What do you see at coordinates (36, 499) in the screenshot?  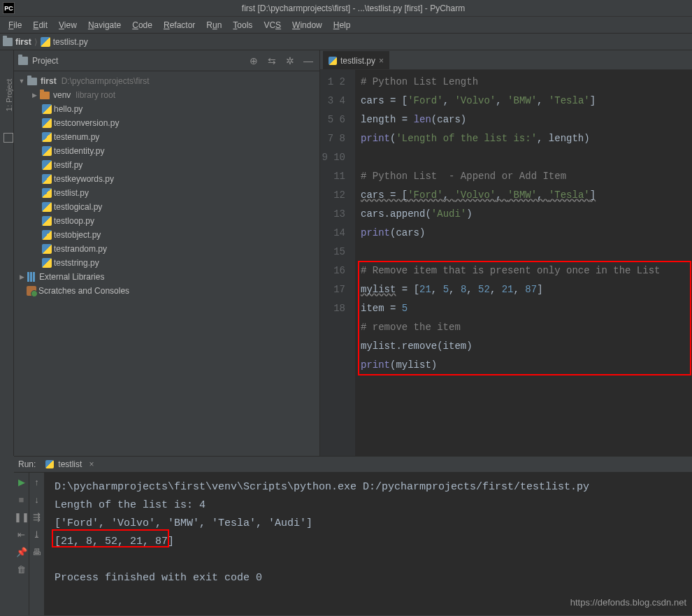 I see `down-icon: ↓` at bounding box center [36, 499].